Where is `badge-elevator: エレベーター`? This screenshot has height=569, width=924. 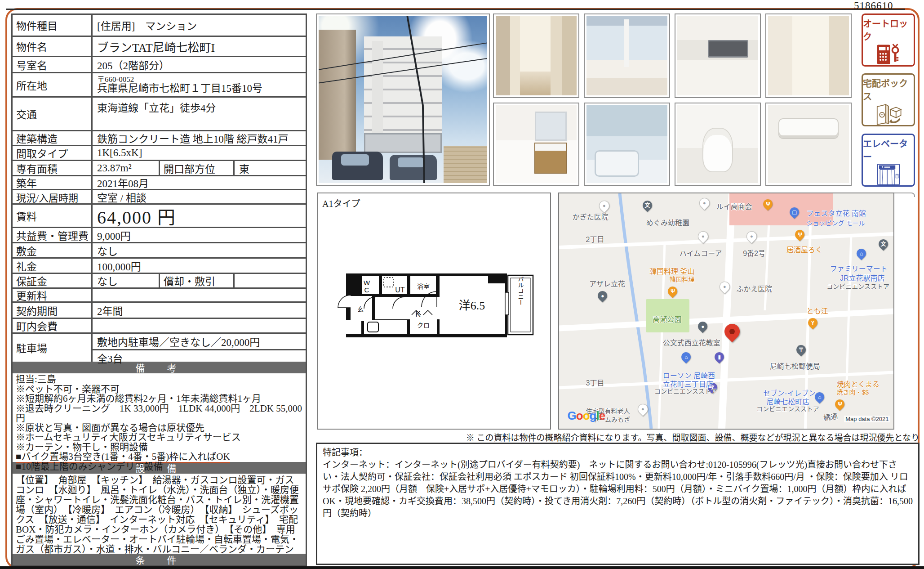
badge-elevator: エレベーター is located at coordinates (888, 160).